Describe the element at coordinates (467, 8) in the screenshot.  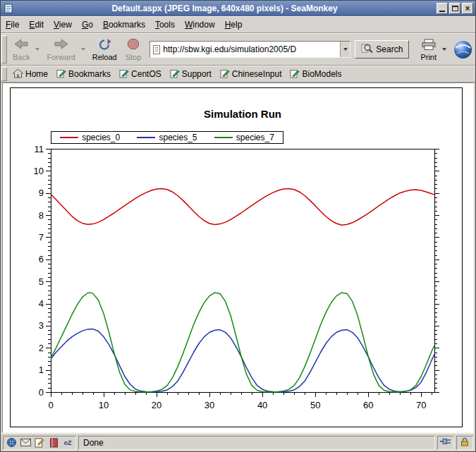
I see `close-icon: ×` at that location.